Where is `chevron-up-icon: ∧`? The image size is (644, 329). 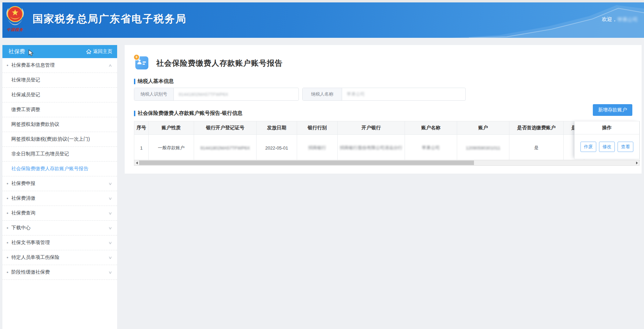 chevron-up-icon: ∧ is located at coordinates (110, 65).